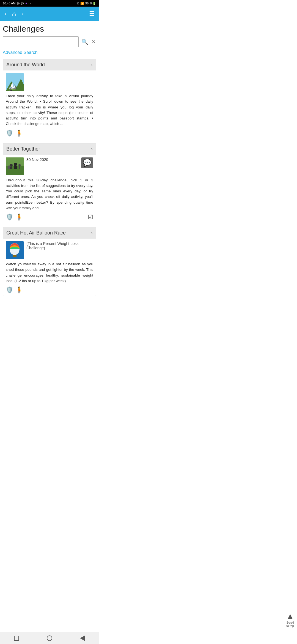 This screenshot has width=297, height=644. What do you see at coordinates (50, 99) in the screenshot?
I see `challenge-card-around-the-world: Around the World › Track your daily acti…` at bounding box center [50, 99].